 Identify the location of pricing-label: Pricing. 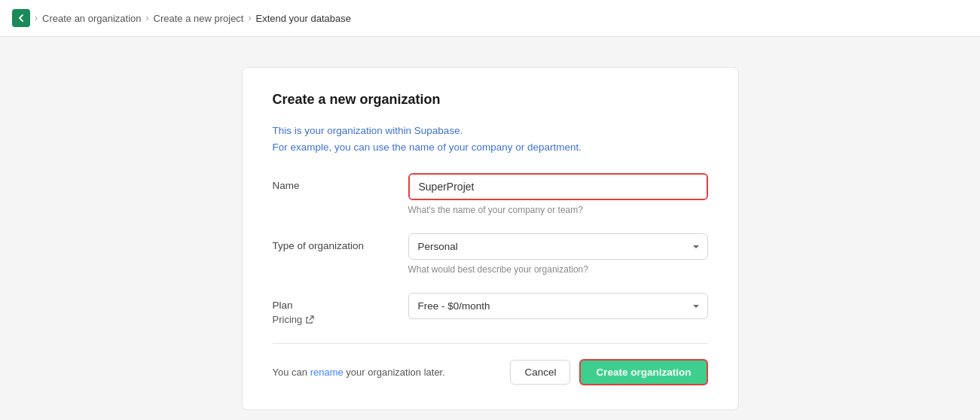
(288, 319).